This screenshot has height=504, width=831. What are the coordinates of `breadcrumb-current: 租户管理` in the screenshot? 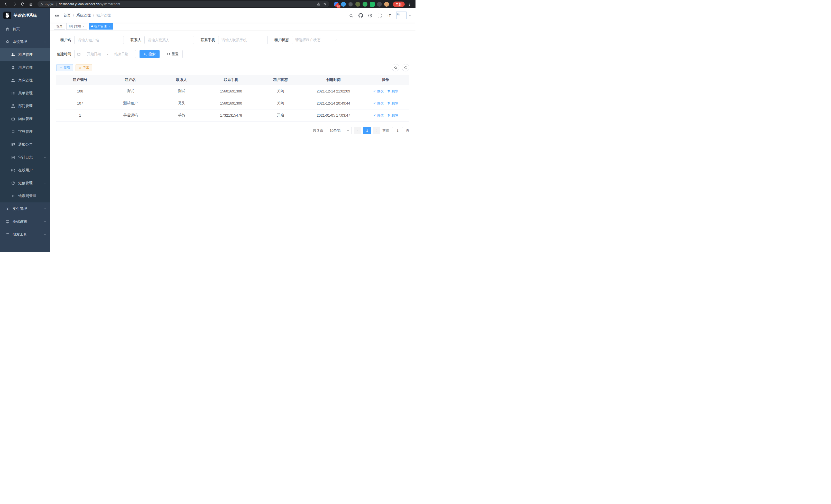 It's located at (104, 16).